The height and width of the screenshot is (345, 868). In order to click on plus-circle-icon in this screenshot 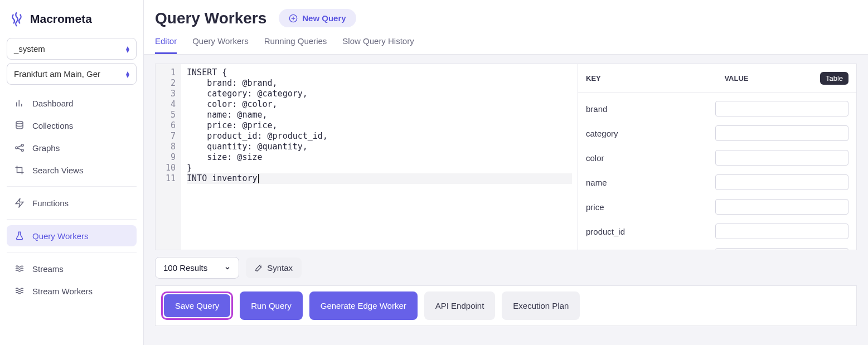, I will do `click(293, 18)`.